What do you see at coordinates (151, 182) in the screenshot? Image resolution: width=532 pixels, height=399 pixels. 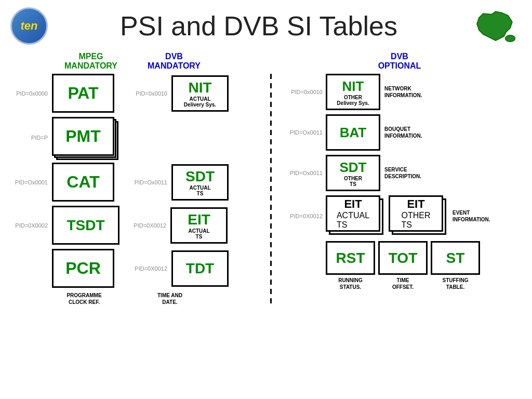 I see `pid-sdt-actual: PID=Ox0011` at bounding box center [151, 182].